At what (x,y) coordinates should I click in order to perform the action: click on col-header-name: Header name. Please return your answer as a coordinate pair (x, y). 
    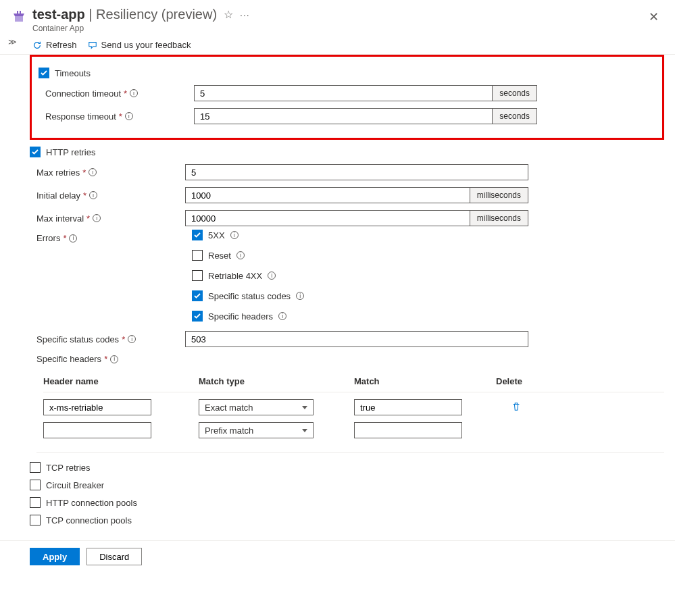
    Looking at the image, I should click on (118, 381).